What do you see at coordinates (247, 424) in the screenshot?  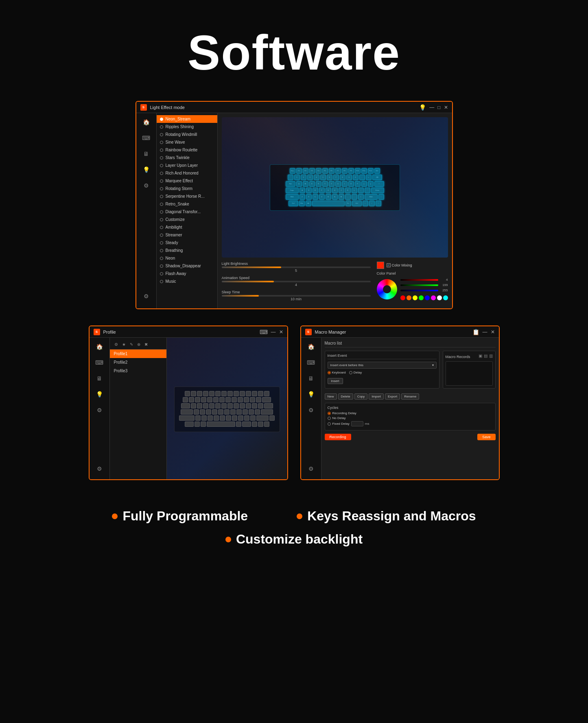 I see `pk-rctrl` at bounding box center [247, 424].